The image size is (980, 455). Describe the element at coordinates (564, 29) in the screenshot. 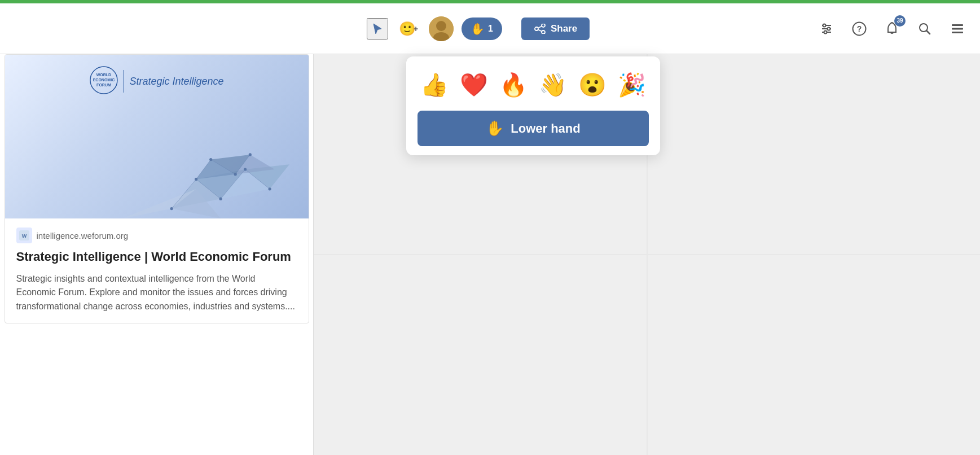

I see `share-label: Share` at that location.